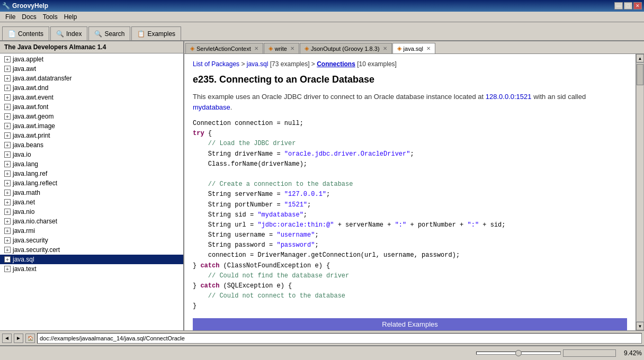  Describe the element at coordinates (92, 174) in the screenshot. I see `tree-item-java-lang-ref: +java.lang.ref` at that location.